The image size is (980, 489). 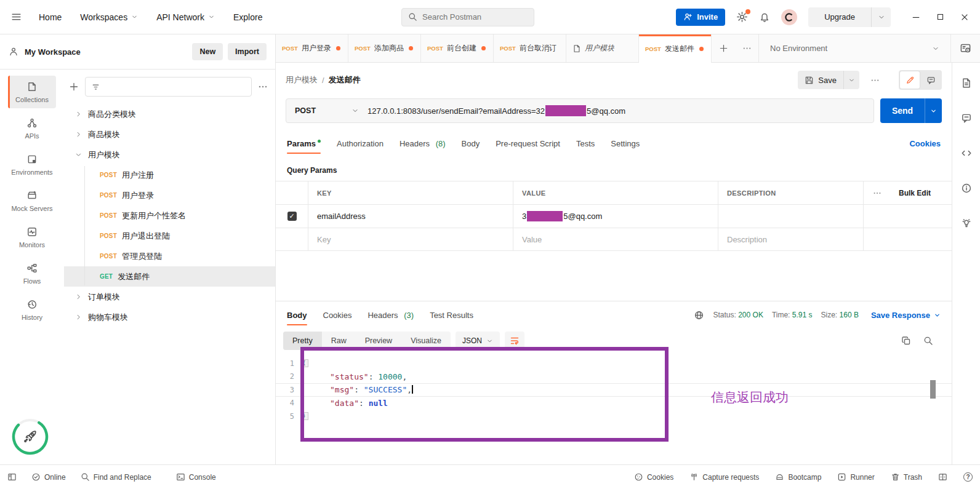 What do you see at coordinates (170, 114) in the screenshot?
I see `tree-folder: 商品分类模块` at bounding box center [170, 114].